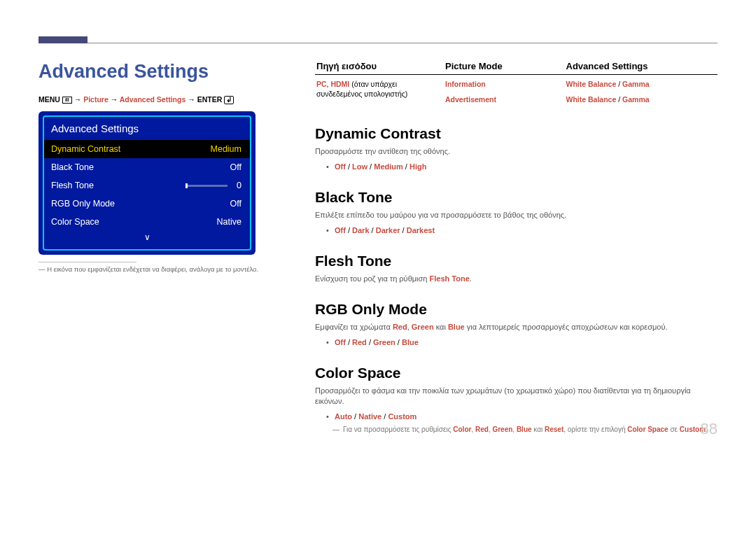 This screenshot has width=756, height=534. I want to click on td-adv-settings-a: White Balance / Gamma, so click(641, 83).